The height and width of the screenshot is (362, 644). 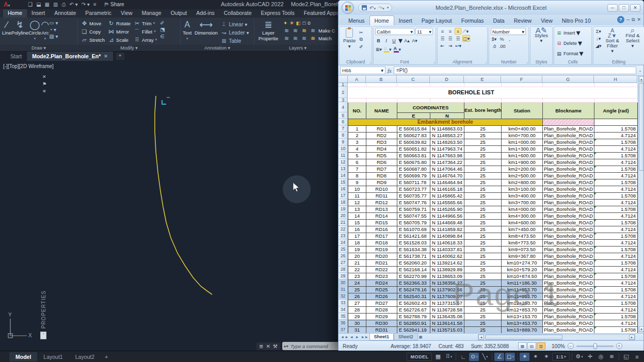 What do you see at coordinates (357, 269) in the screenshot?
I see `table-cell: 22` at bounding box center [357, 269].